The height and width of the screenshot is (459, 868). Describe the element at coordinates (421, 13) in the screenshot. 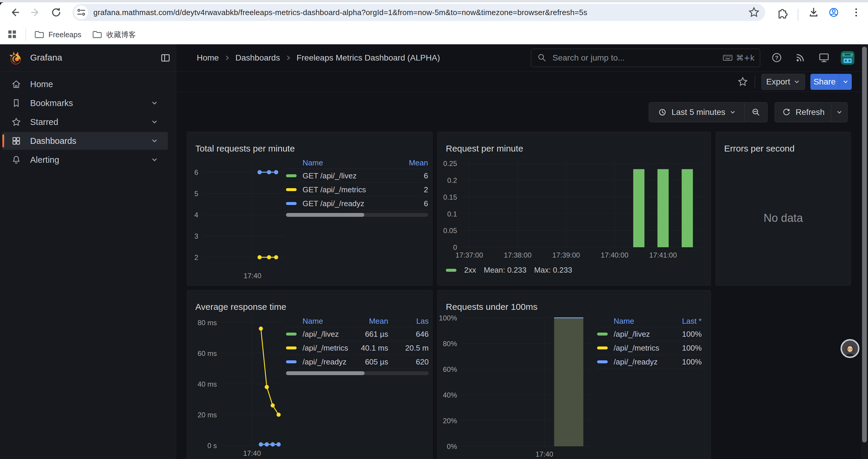

I see `url-text: grafana.mathmast.com/d/deytv4rwavabkb/fr…` at that location.